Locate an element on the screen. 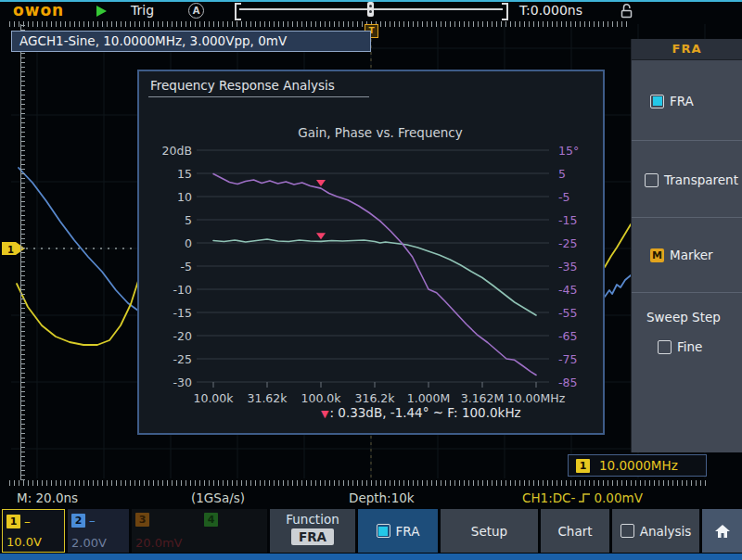 The image size is (742, 560). analysis-checkbox is located at coordinates (627, 530).